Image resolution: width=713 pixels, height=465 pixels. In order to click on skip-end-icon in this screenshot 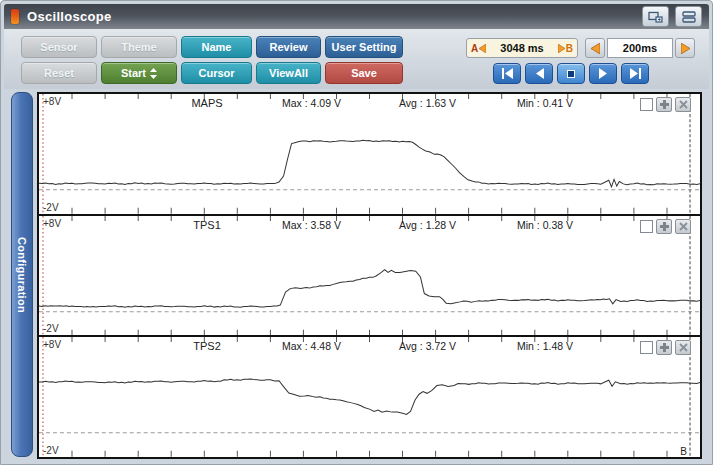, I will do `click(636, 74)`.